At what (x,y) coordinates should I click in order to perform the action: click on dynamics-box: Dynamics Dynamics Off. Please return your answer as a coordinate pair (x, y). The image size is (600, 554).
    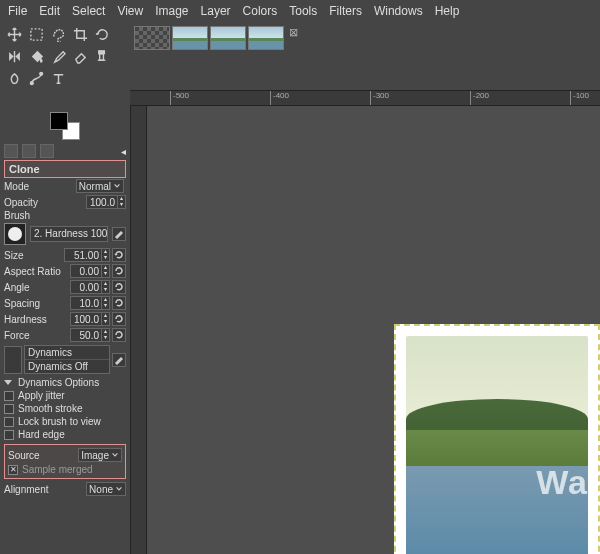
    Looking at the image, I should click on (67, 360).